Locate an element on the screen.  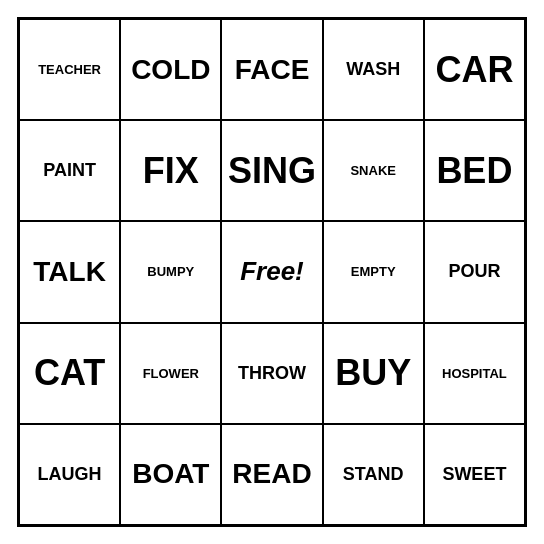
bingo-cell-3: WASH is located at coordinates (374, 70).